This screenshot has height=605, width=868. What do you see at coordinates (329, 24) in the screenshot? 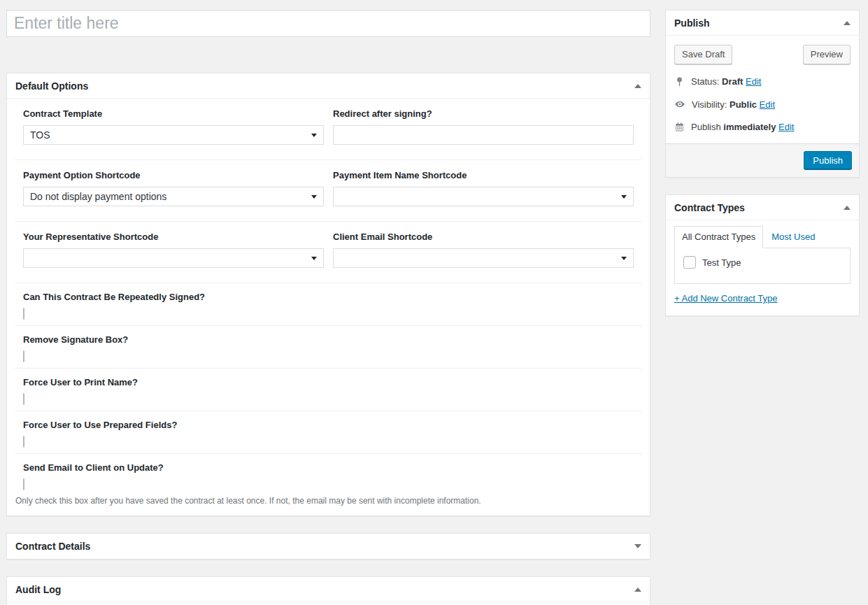
I see `post-title-input` at bounding box center [329, 24].